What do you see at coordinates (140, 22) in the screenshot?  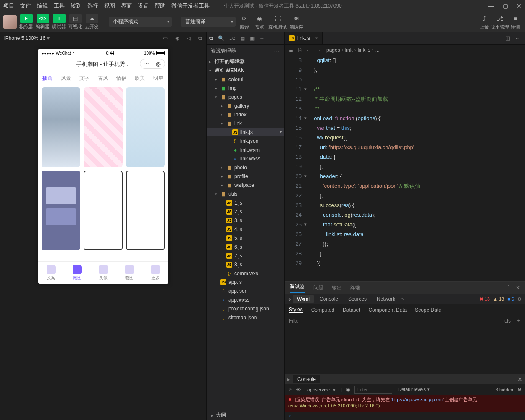 I see `mode-select: 小程序模式` at bounding box center [140, 22].